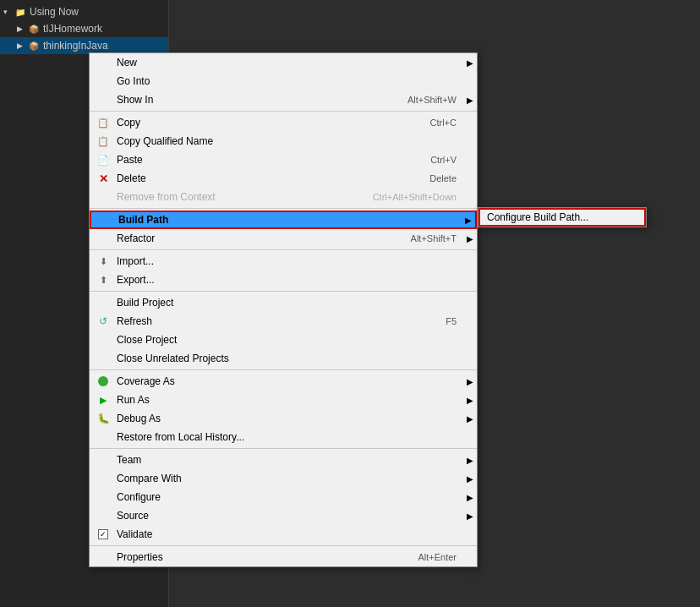 This screenshot has width=700, height=607. What do you see at coordinates (283, 358) in the screenshot?
I see `menu-item-close-unrelated: Close Unrelated Projects` at bounding box center [283, 358].